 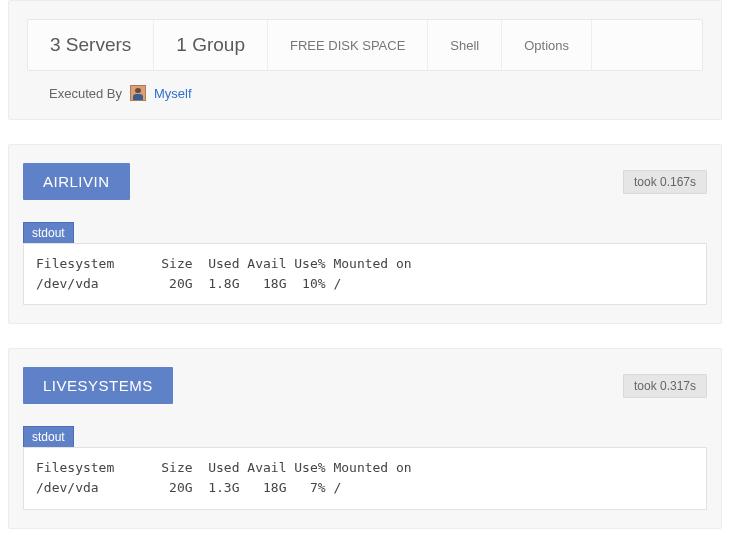 What do you see at coordinates (76, 182) in the screenshot?
I see `server-name-badge: AIRLIVIN` at bounding box center [76, 182].